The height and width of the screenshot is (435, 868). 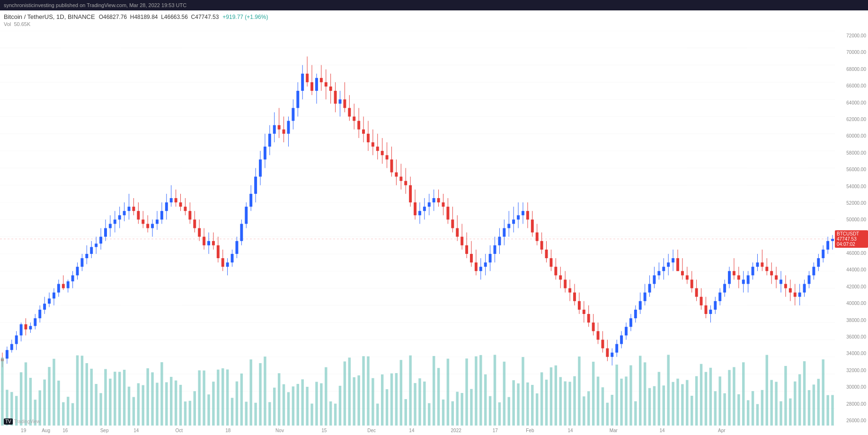 What do you see at coordinates (851, 421) in the screenshot?
I see `y-axis-label: 26000.00` at bounding box center [851, 421].